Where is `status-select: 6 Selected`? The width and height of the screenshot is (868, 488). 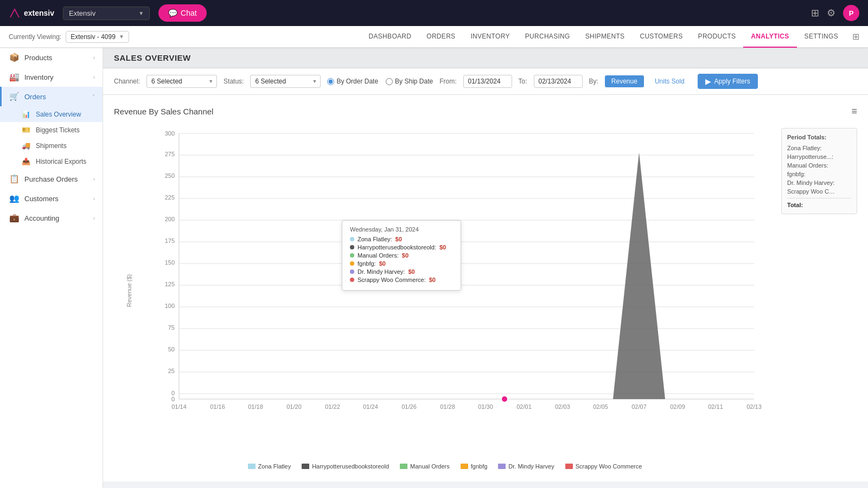
status-select: 6 Selected is located at coordinates (285, 81).